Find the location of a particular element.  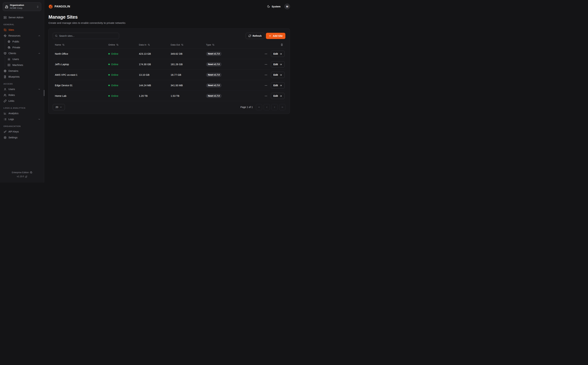

sites-icon is located at coordinates (5, 30).